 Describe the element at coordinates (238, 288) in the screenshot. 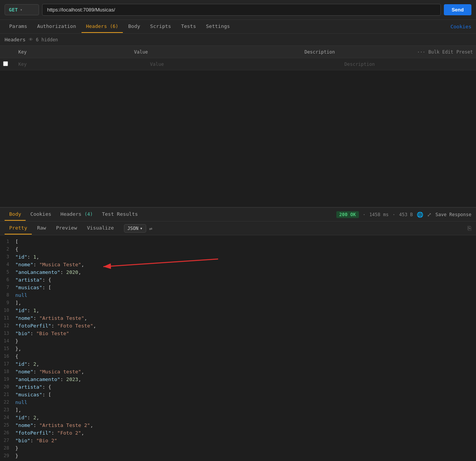

I see `code-line: 7 "musicas": [` at that location.